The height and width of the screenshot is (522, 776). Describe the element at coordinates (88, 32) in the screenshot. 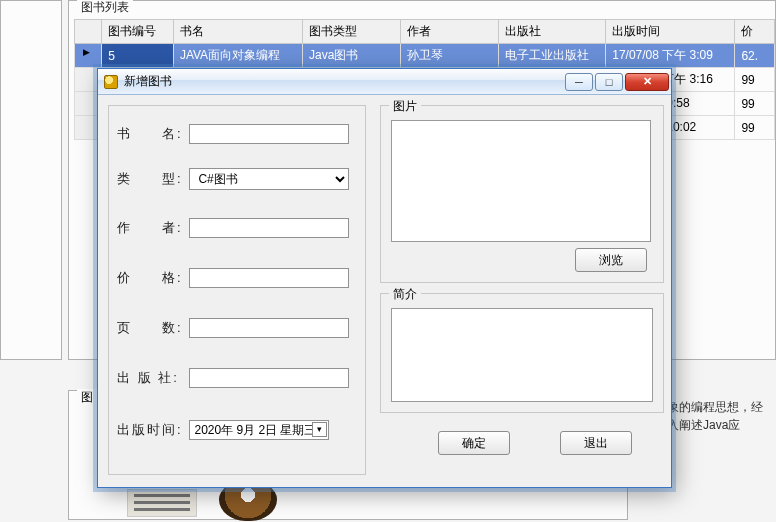

I see `row-header-blank` at that location.